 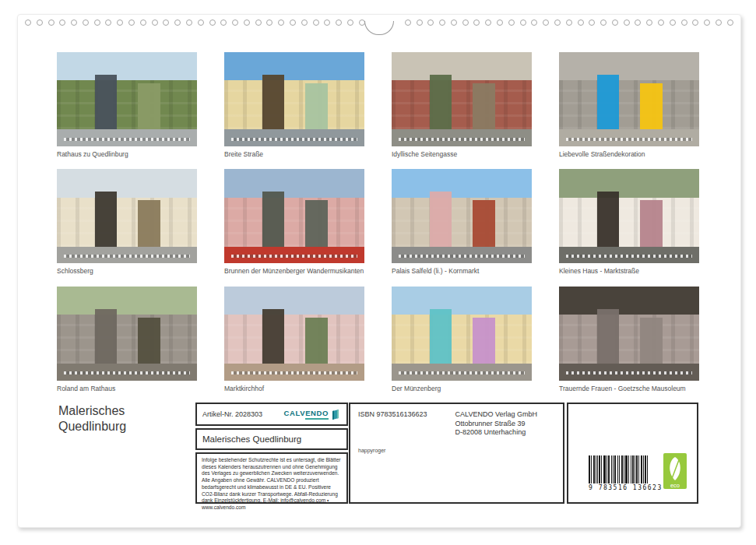 What do you see at coordinates (127, 339) in the screenshot?
I see `gallery-item: Roland am Rathaus` at bounding box center [127, 339].